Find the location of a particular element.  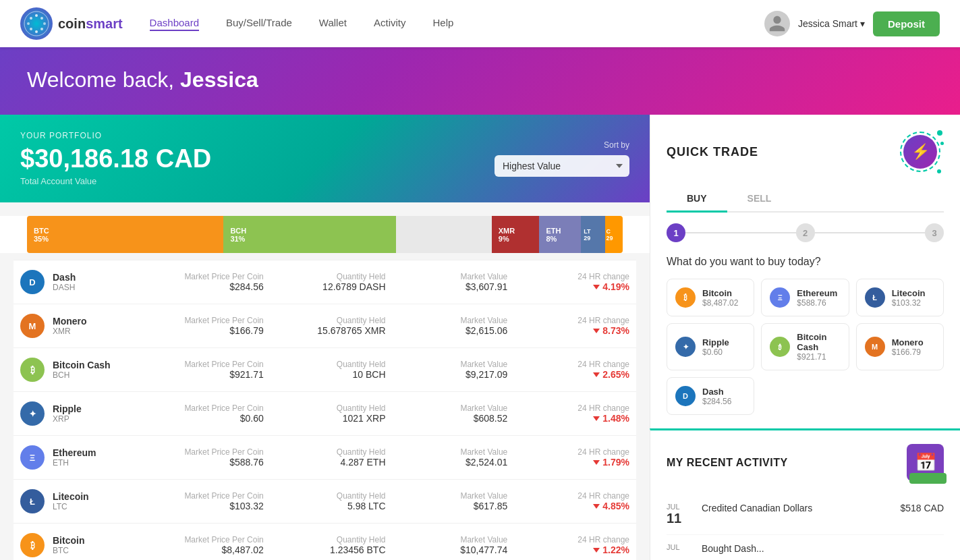

hero-banner: Welcome back, Jessica is located at coordinates (480, 81).